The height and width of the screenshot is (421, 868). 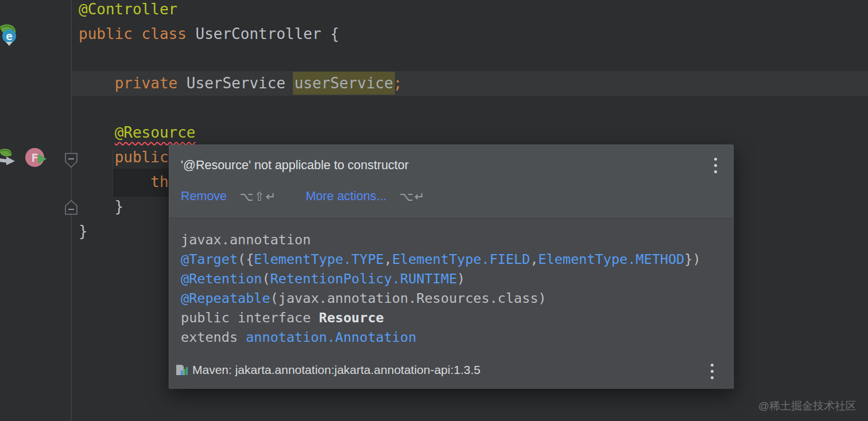 I want to click on doc-footer: Maven: jakarta.annotation:jakarta.annota…, so click(x=450, y=370).